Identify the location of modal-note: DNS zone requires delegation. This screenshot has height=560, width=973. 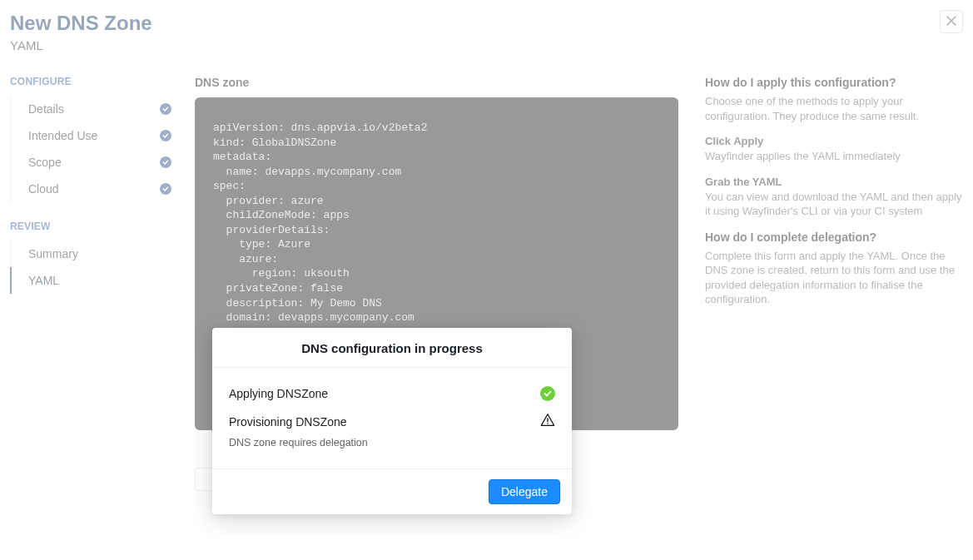
(392, 442).